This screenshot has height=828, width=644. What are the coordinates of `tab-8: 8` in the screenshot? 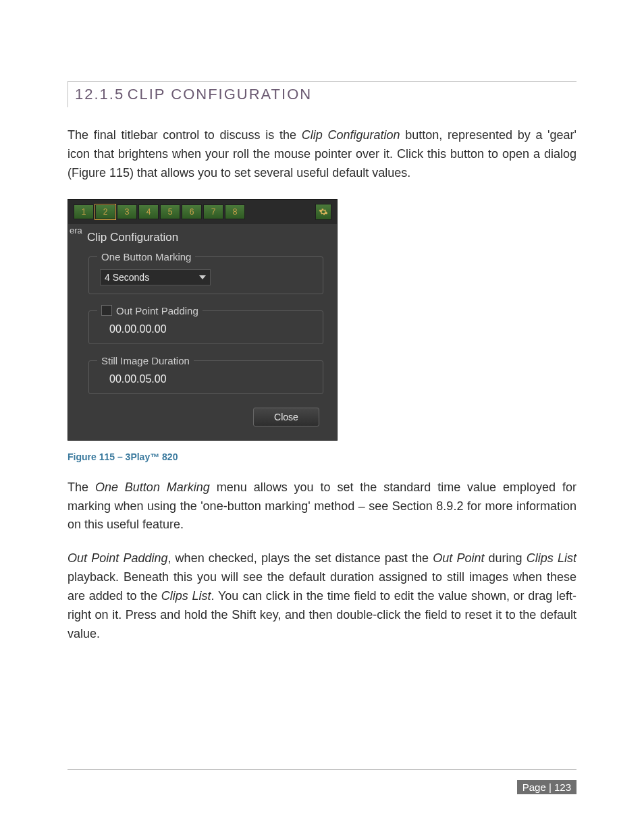 It's located at (235, 212).